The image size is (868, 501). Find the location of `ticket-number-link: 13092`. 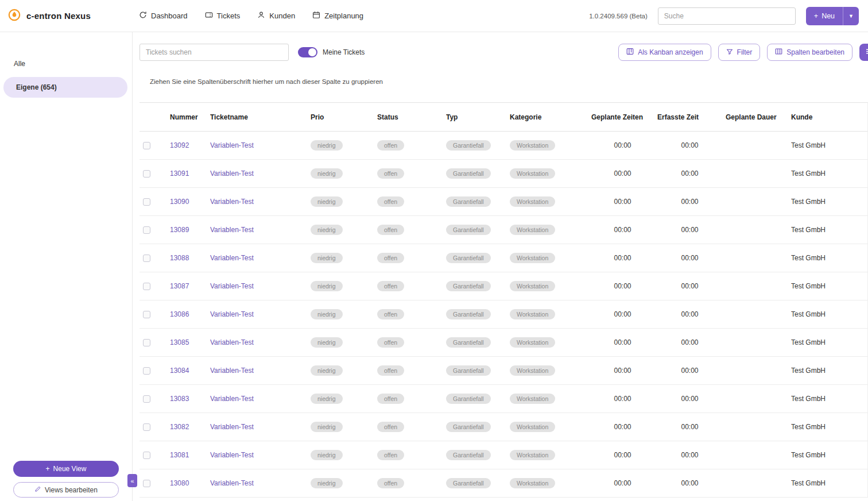

ticket-number-link: 13092 is located at coordinates (179, 145).